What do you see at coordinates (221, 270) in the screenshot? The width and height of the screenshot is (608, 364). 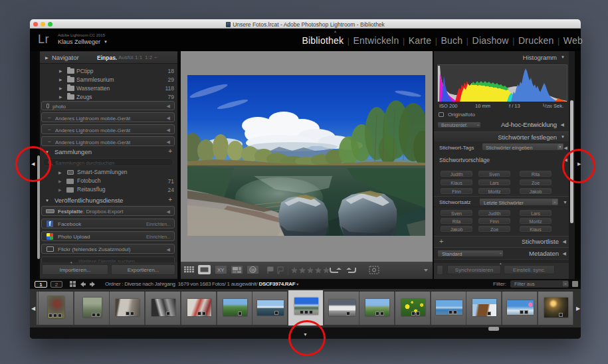 I see `svg-text: XY` at bounding box center [221, 270].